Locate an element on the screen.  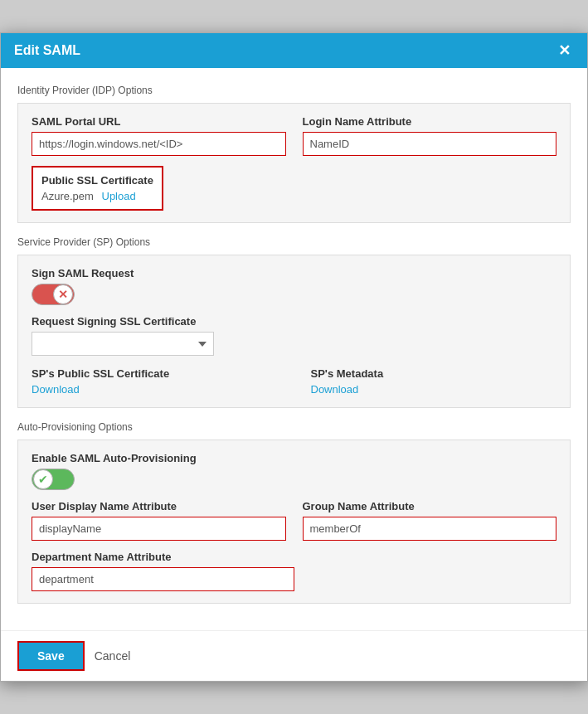
sp-metadata-download-link: Download is located at coordinates (335, 390).